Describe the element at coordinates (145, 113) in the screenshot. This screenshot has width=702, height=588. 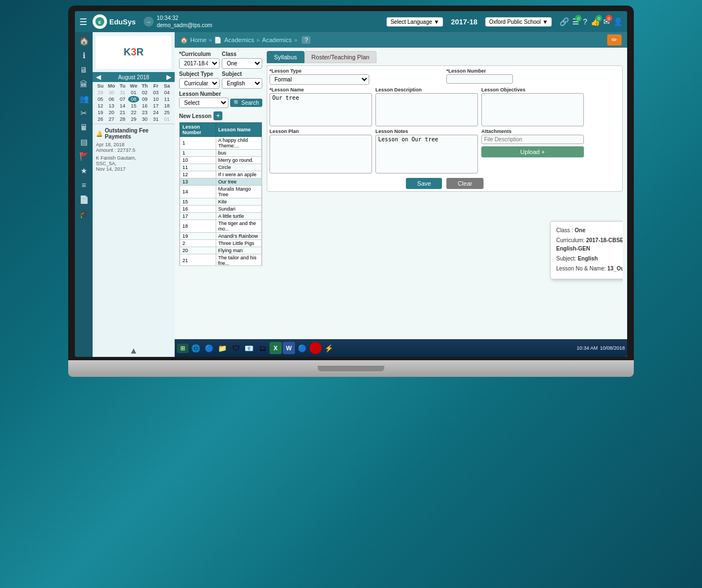
I see `cal-day: 23` at that location.